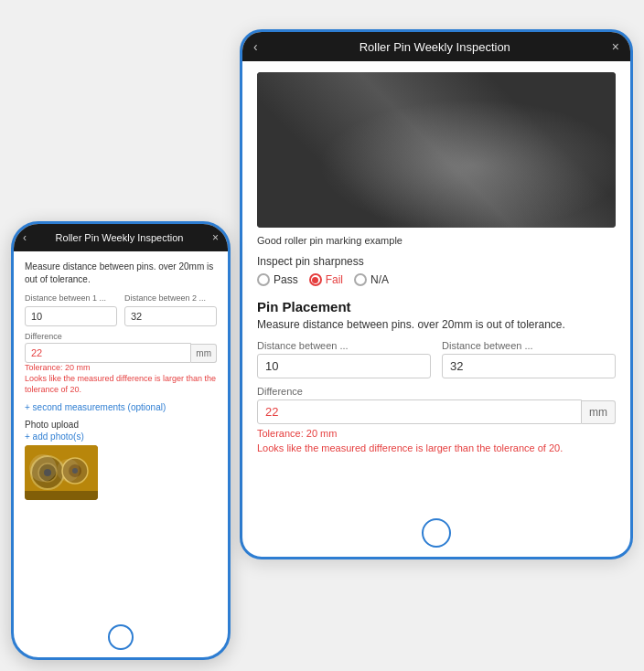 This screenshot has width=644, height=671. What do you see at coordinates (435, 48) in the screenshot?
I see `tablet-title: Roller Pin Weekly Inspection` at bounding box center [435, 48].